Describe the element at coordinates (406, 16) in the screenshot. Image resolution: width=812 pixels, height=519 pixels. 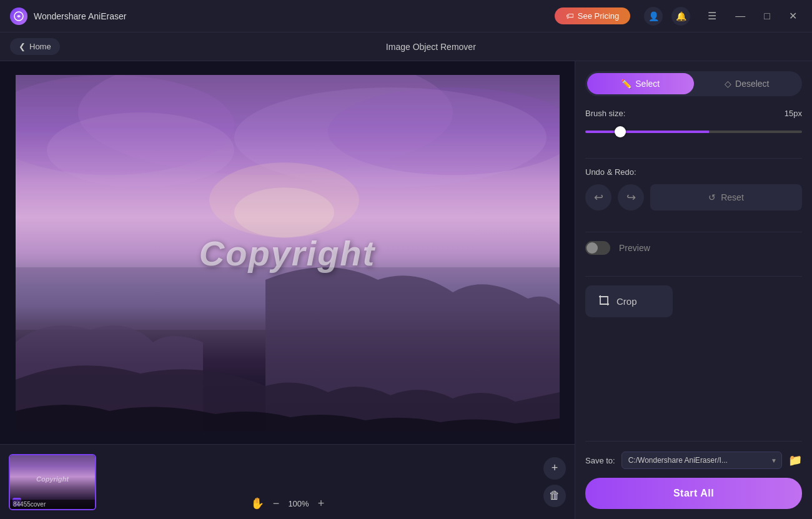
I see `title-bar: Wondershare AniEraser 🏷 See Pricing 👤 🔔 …` at that location.